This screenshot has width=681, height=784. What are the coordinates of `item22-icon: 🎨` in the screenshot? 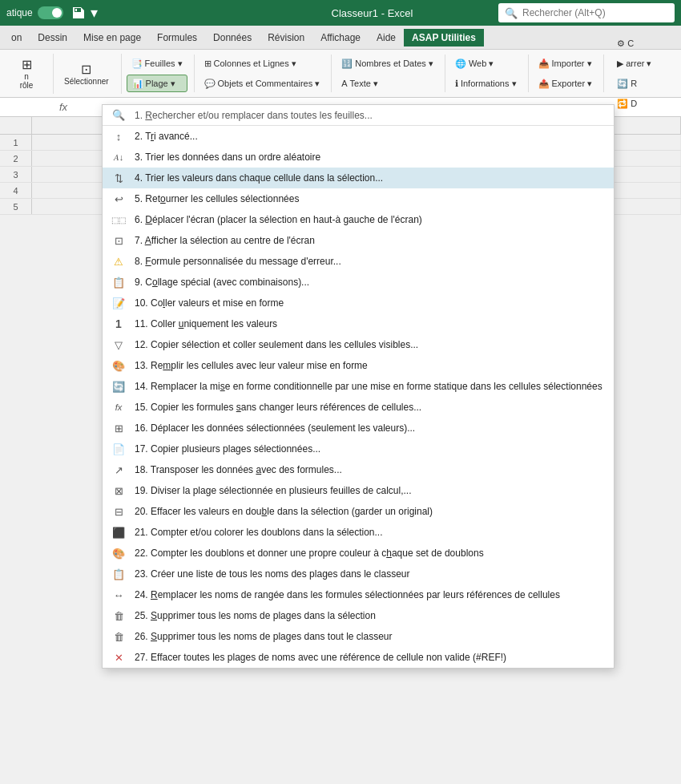 It's located at (119, 553).